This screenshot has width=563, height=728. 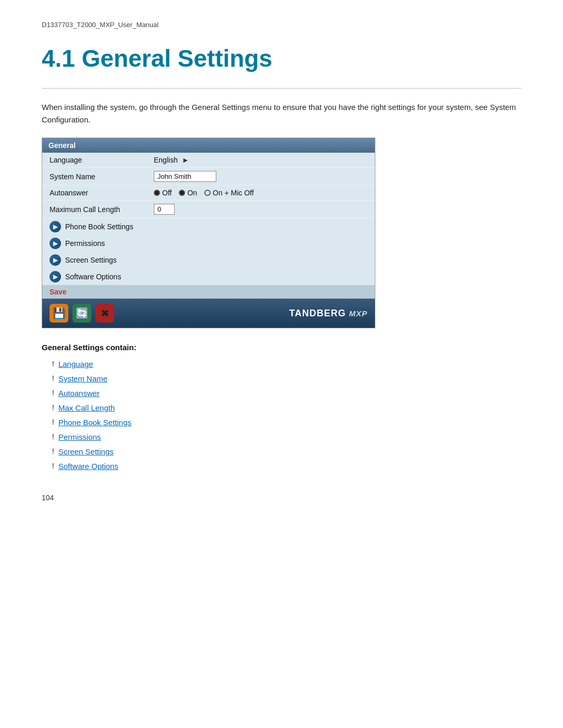 What do you see at coordinates (91, 260) in the screenshot?
I see `screen-settings-label: Screen Settings` at bounding box center [91, 260].